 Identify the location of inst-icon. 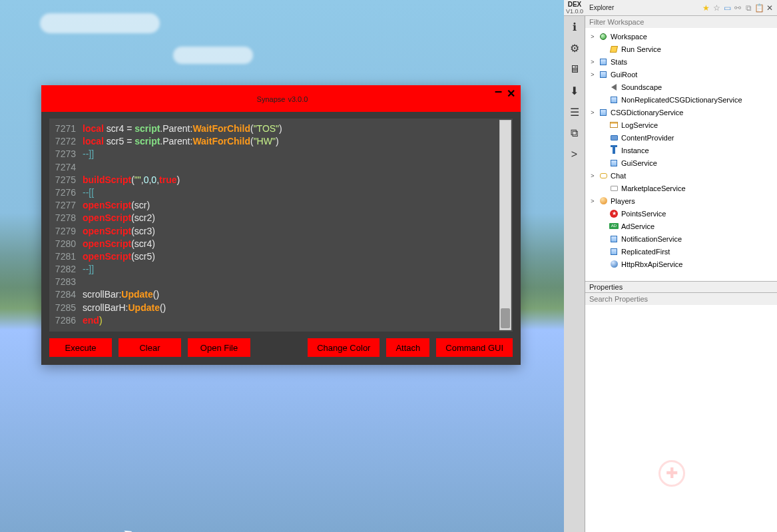
(614, 150).